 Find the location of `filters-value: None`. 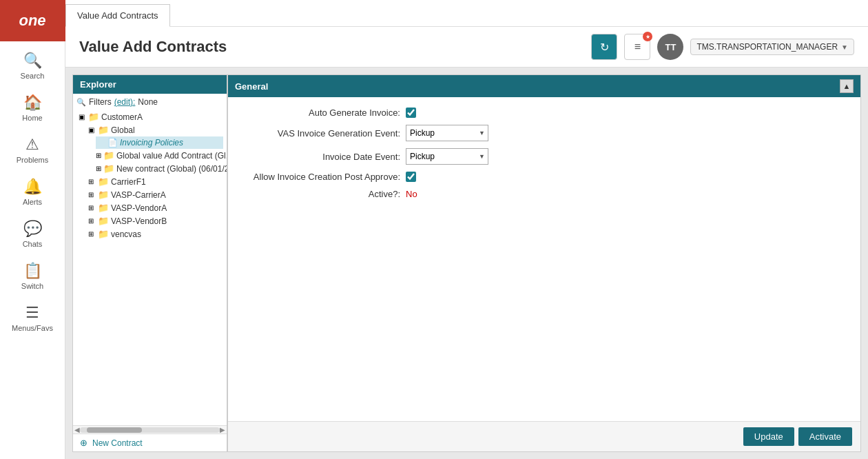

filters-value: None is located at coordinates (147, 102).